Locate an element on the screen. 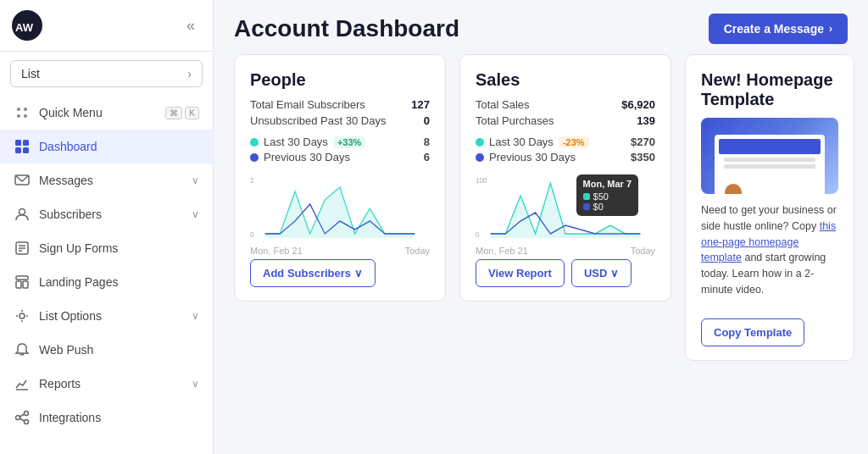 Image resolution: width=868 pixels, height=454 pixels. people-chart-labels: Mon, Feb 21 Today is located at coordinates (340, 251).